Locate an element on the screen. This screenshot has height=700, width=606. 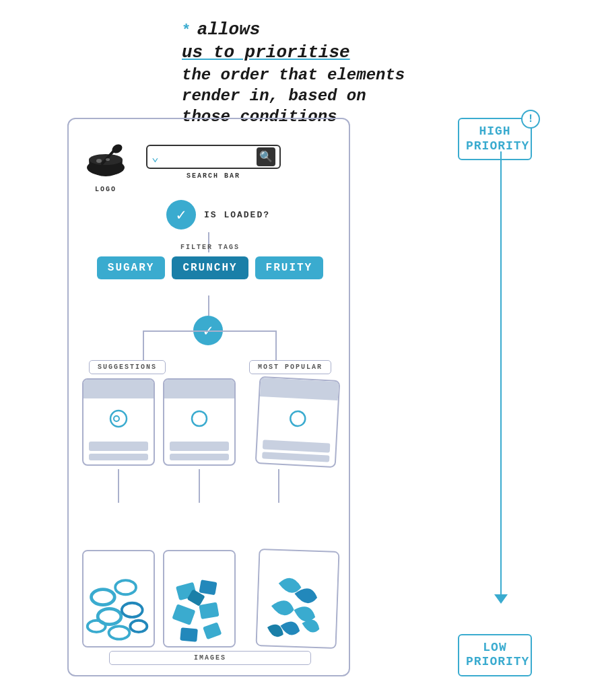
search-bar-label: SEARCH BAR is located at coordinates (213, 176).